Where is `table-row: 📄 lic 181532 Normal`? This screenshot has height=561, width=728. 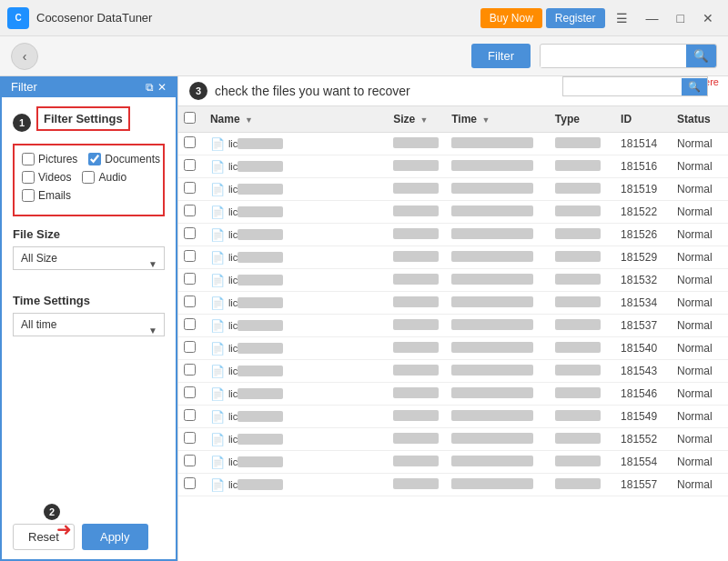
table-row: 📄 lic 181532 Normal is located at coordinates (453, 280).